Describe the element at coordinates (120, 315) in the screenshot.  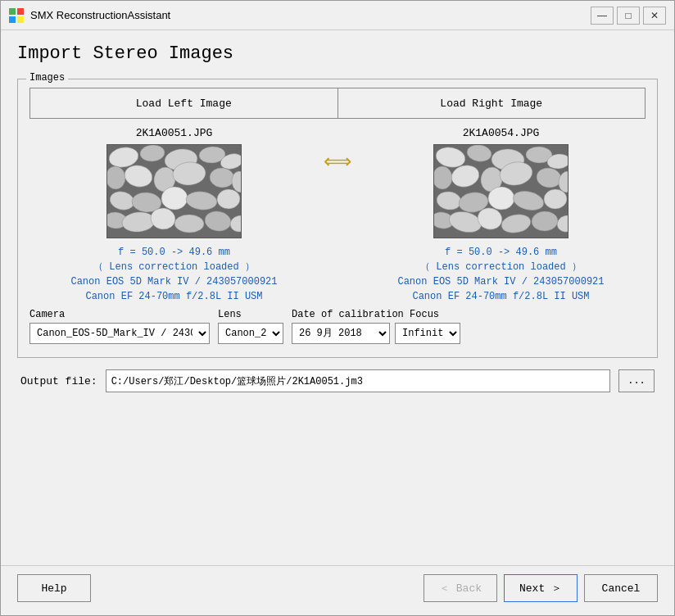
I see `camera-label: Camera` at that location.